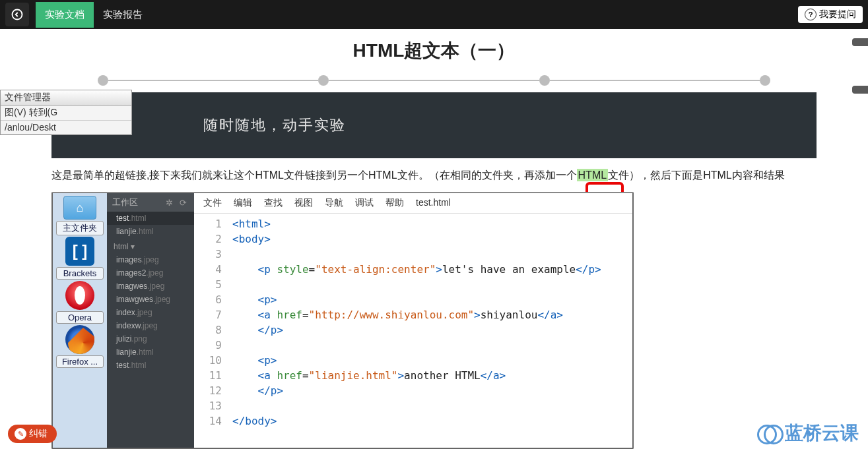 Image resolution: width=868 pixels, height=451 pixels. I want to click on tree-header: 工作区 ✲ ⟳, so click(150, 202).